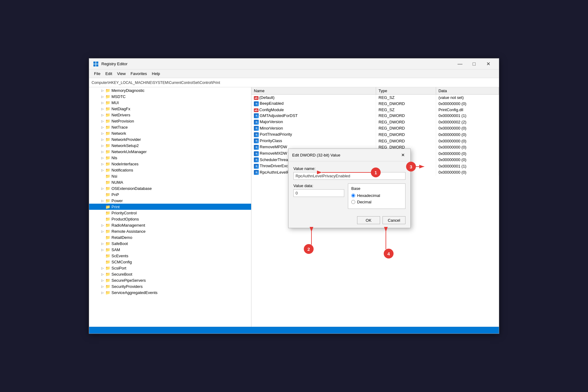  Describe the element at coordinates (124, 213) in the screenshot. I see `tree-label: PriorityControl` at that location.